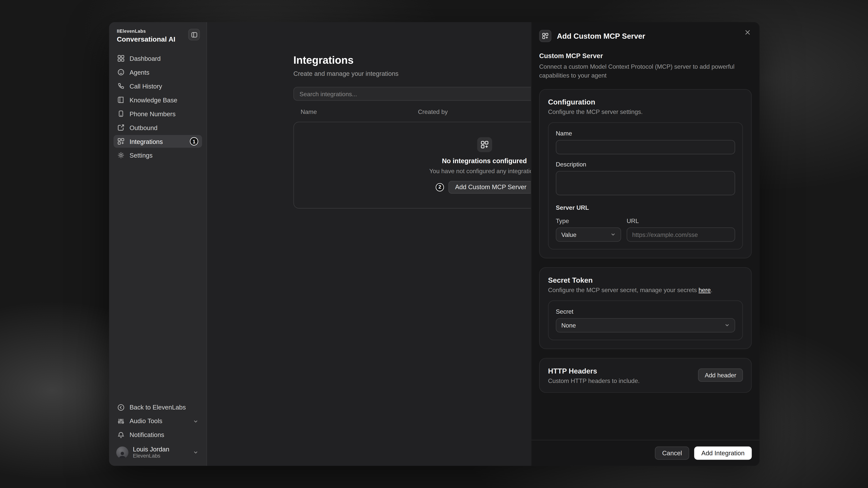 This screenshot has width=868, height=488. What do you see at coordinates (485, 171) in the screenshot?
I see `empty-state-subtitle: You have not configured any integrations` at bounding box center [485, 171].